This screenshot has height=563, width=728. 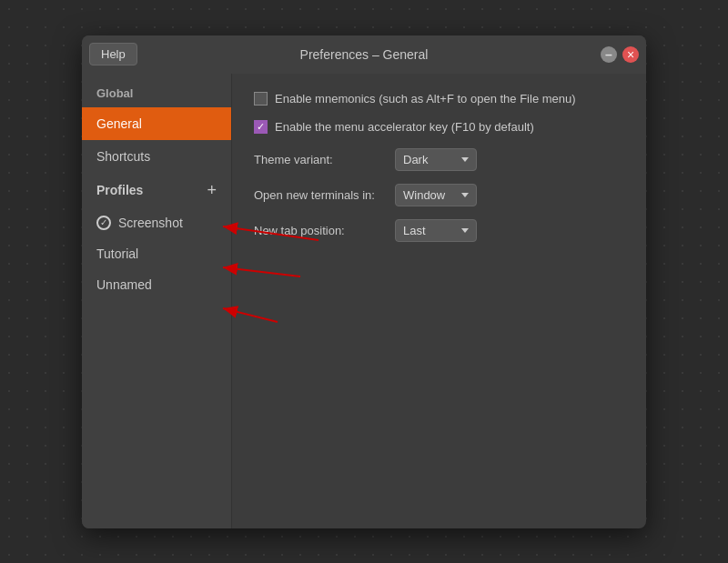 What do you see at coordinates (120, 190) in the screenshot?
I see `profiles-label: Profiles` at bounding box center [120, 190].